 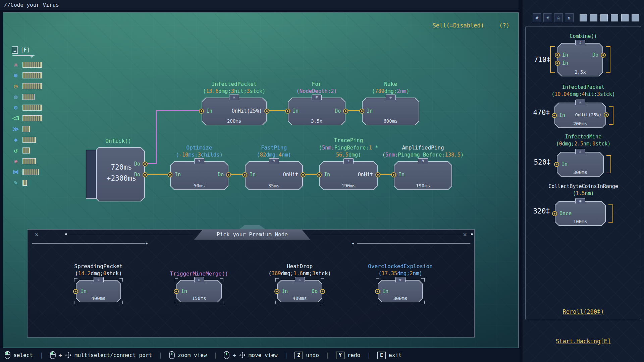 What do you see at coordinates (99, 291) in the screenshot?
I see `premium-node-spreadingpacket: ☠ SpreadingPacket (14.2dmg;0stck) In 400…` at bounding box center [99, 291].